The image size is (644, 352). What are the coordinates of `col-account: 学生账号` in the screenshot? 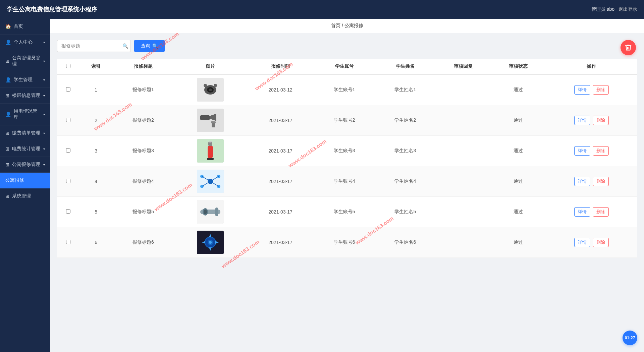 It's located at (344, 66).